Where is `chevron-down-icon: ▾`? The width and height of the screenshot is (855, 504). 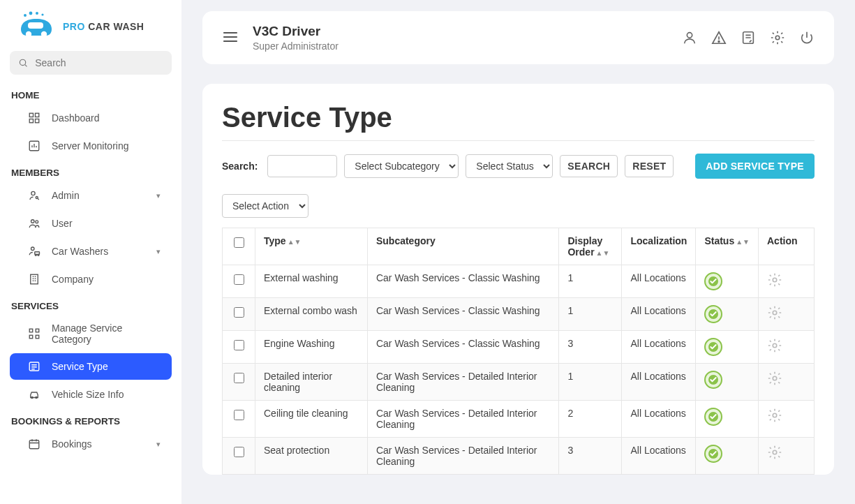
chevron-down-icon: ▾ is located at coordinates (158, 195).